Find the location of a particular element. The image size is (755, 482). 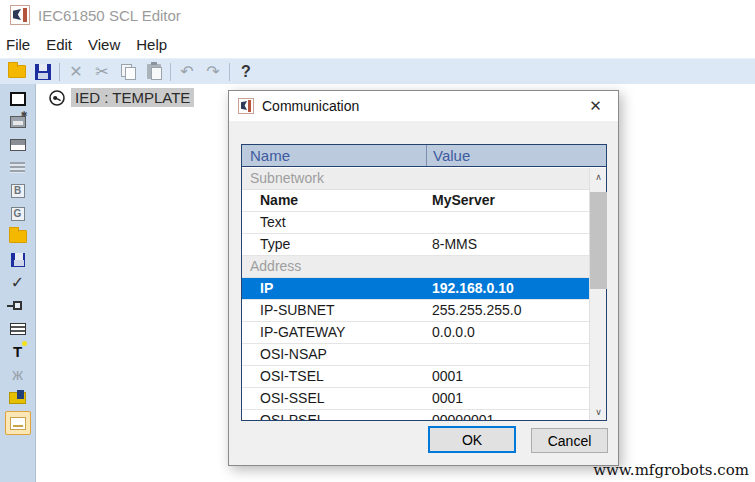

frame-button is located at coordinates (18, 144).